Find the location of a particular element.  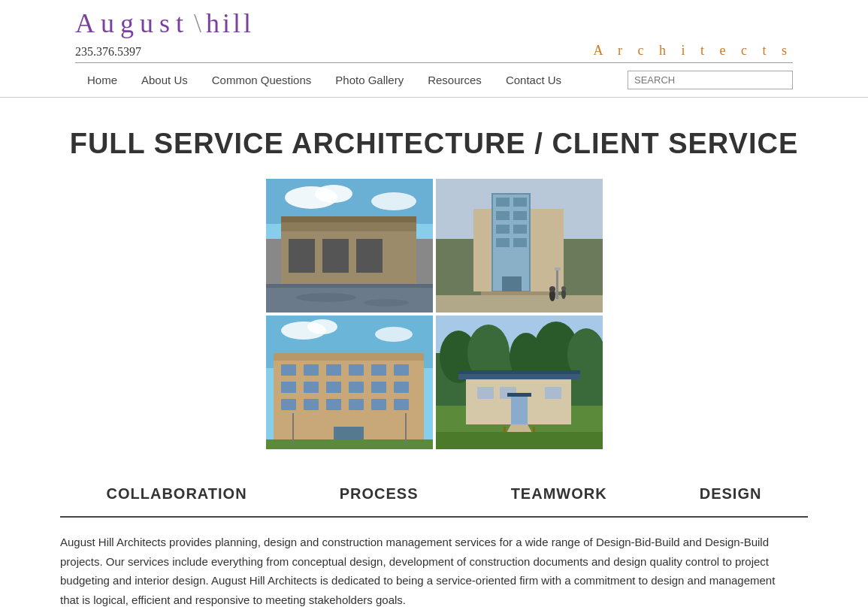

logo-slash: \ is located at coordinates (198, 23).